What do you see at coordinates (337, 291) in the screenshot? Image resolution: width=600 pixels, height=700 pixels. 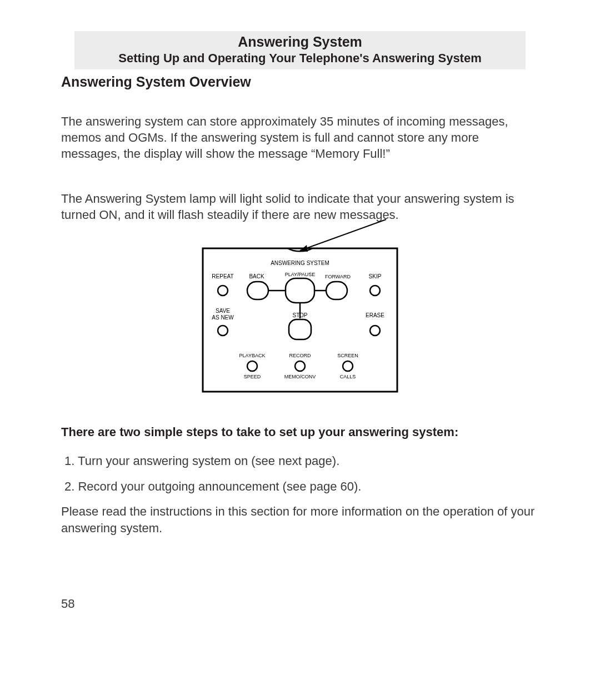 I see `button-forward` at bounding box center [337, 291].